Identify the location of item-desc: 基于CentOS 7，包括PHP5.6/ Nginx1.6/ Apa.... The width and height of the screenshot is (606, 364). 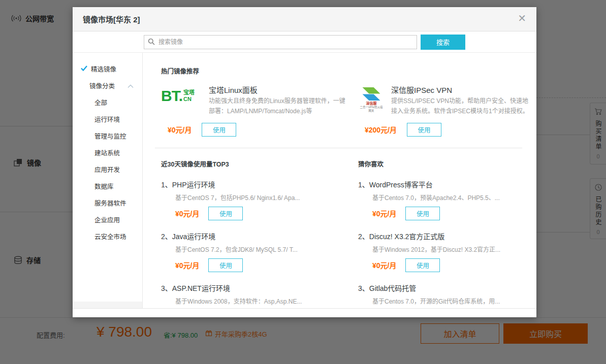
(267, 197).